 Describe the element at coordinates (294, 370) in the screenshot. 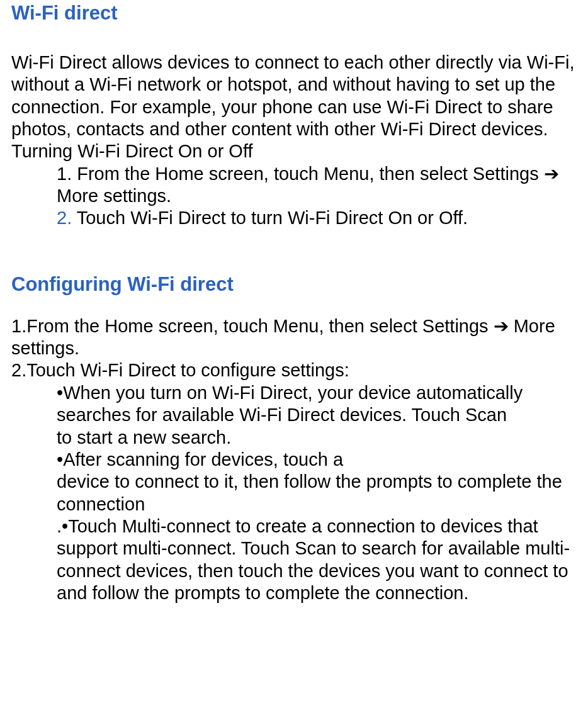

I see `config-step-2: 2.Touch Wi-Fi Direct to configure settin…` at that location.